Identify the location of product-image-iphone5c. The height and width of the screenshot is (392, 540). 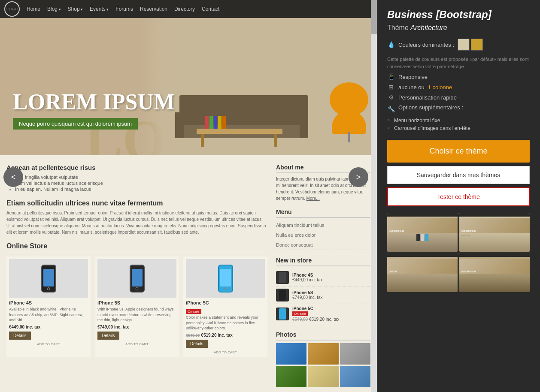
(225, 278).